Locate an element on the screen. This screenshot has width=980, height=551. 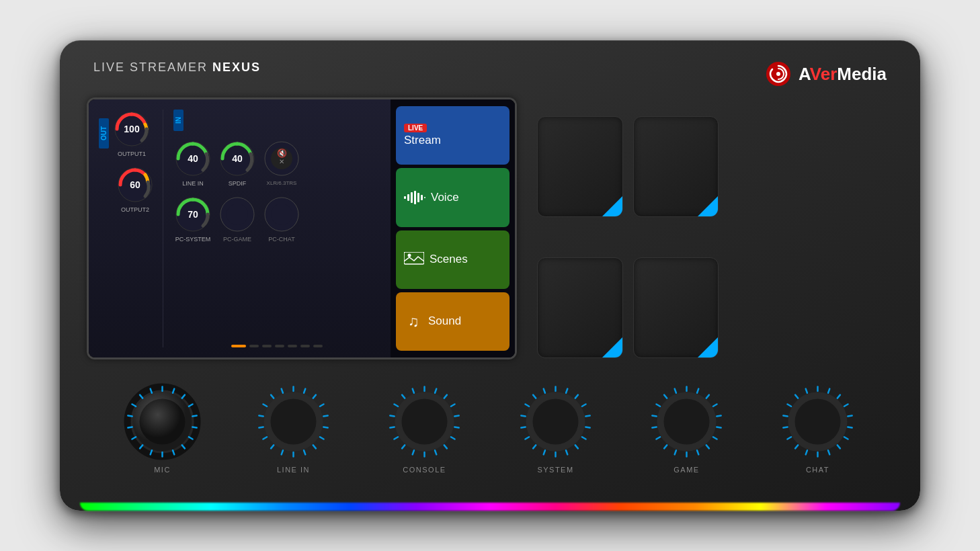
svg-text: 70 is located at coordinates (193, 214).